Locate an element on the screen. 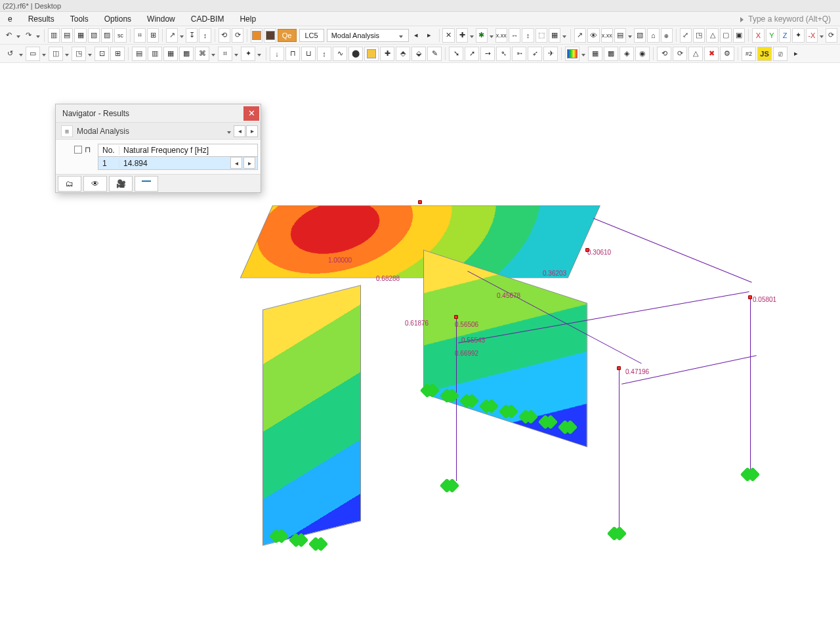 This screenshot has height=630, width=840. tool-w: ⤢ is located at coordinates (686, 35).